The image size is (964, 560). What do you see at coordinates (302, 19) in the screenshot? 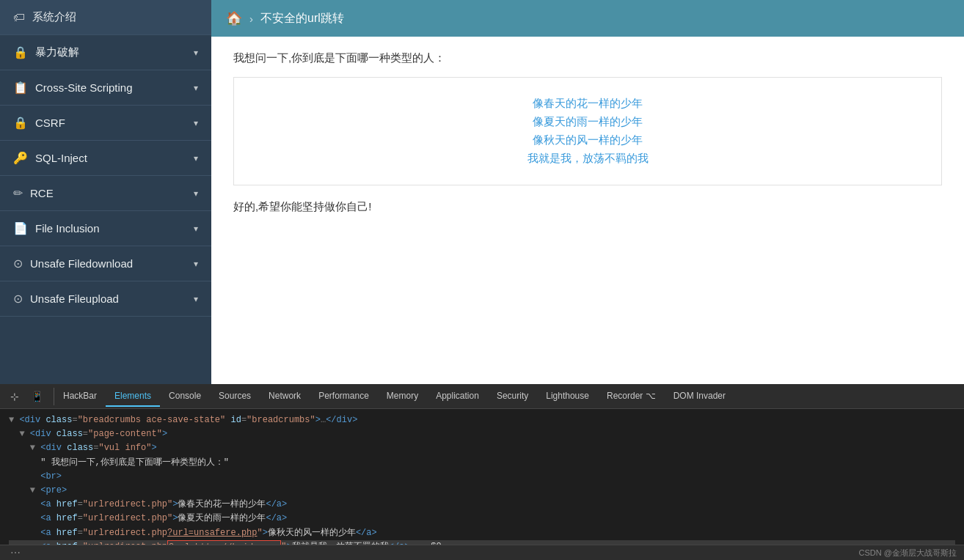
I see `breadcrumb-title: 不安全的url跳转` at bounding box center [302, 19].